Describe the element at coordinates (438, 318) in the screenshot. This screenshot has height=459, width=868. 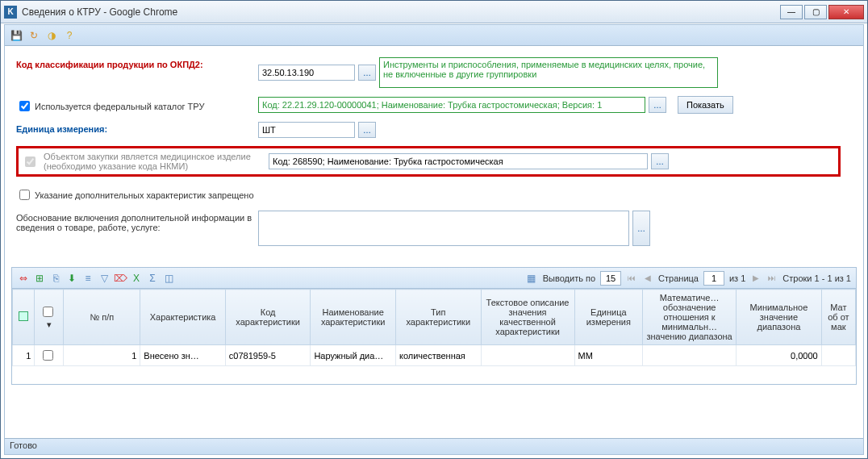
I see `col-char-type: Тип характеристики` at that location.